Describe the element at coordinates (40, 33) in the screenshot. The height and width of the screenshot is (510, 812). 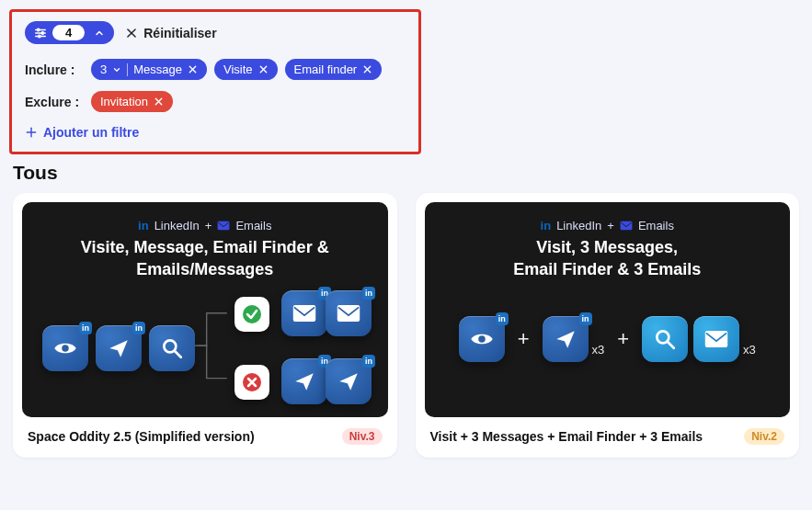
I see `sliders-icon` at that location.